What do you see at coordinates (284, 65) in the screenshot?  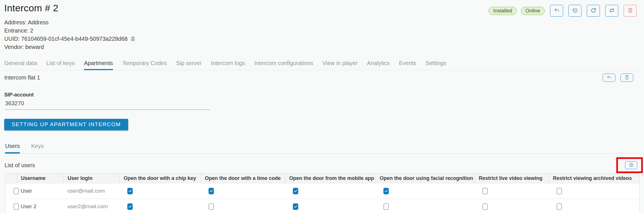 I see `tab-intercom-configurations: Intercom configurations` at bounding box center [284, 65].